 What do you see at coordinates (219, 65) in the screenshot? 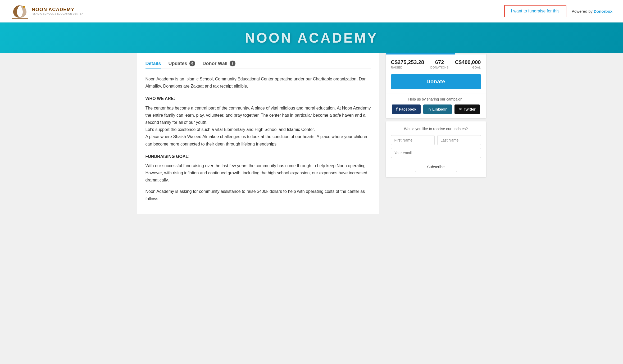
I see `tab-donor-wall: Donor Wall 2` at bounding box center [219, 65].